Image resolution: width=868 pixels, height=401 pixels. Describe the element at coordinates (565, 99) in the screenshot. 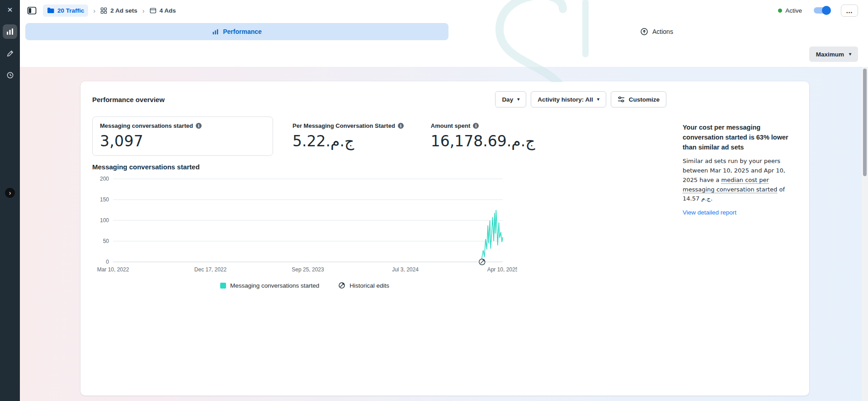

I see `activity-history-label: Activity history: All` at that location.